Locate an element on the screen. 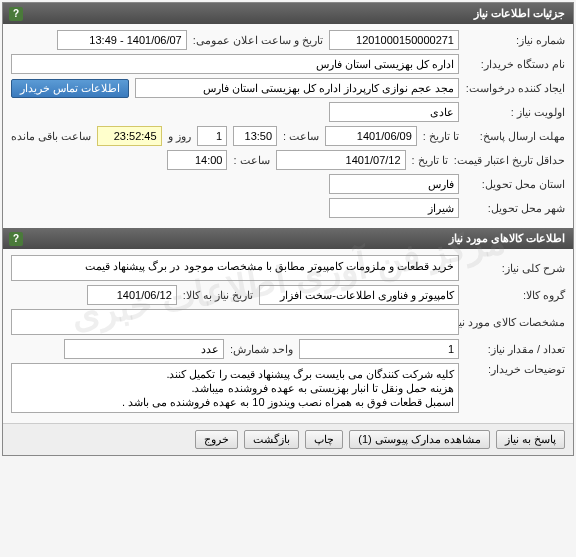 This screenshot has width=576, height=557. buyer-label: نام دستگاه خریدار: is located at coordinates (515, 64).